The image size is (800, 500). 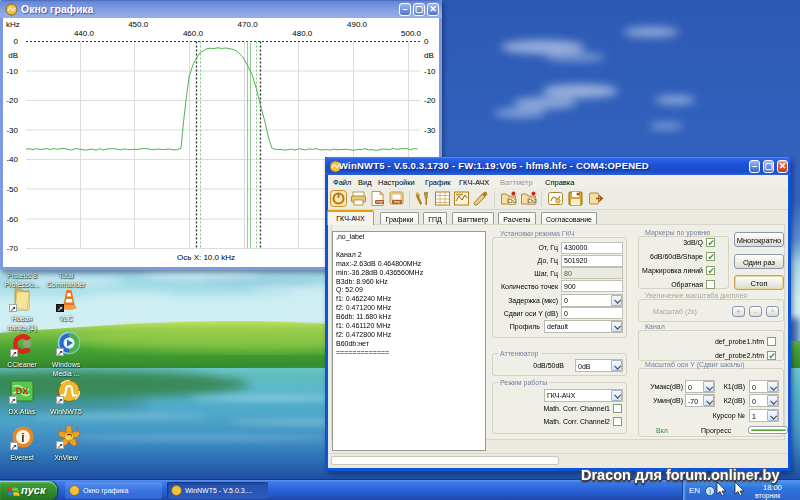 What do you see at coordinates (12, 220) in the screenshot?
I see `svg-text: -60` at bounding box center [12, 220].